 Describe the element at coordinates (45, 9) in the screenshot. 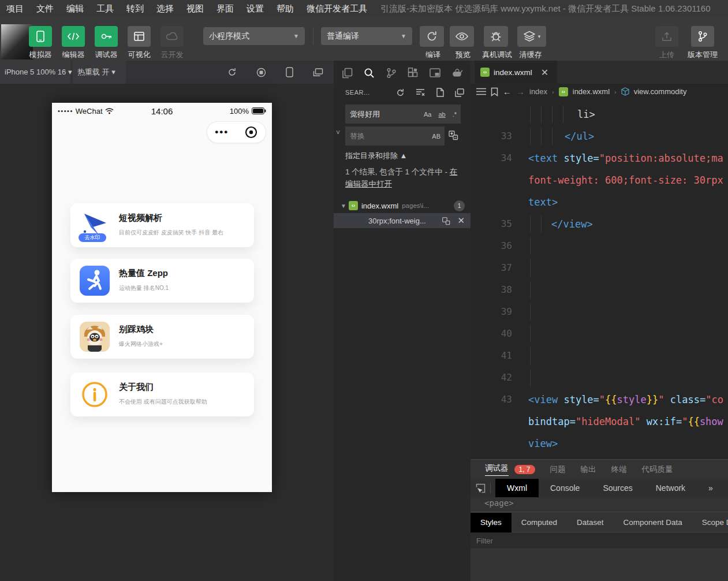

I see `menu-item-2: 文件` at that location.